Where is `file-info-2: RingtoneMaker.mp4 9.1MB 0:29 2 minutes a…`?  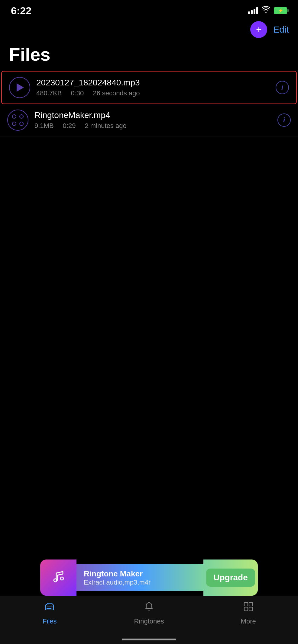
file-info-2: RingtoneMaker.mp4 9.1MB 0:29 2 minutes a… is located at coordinates (153, 120).